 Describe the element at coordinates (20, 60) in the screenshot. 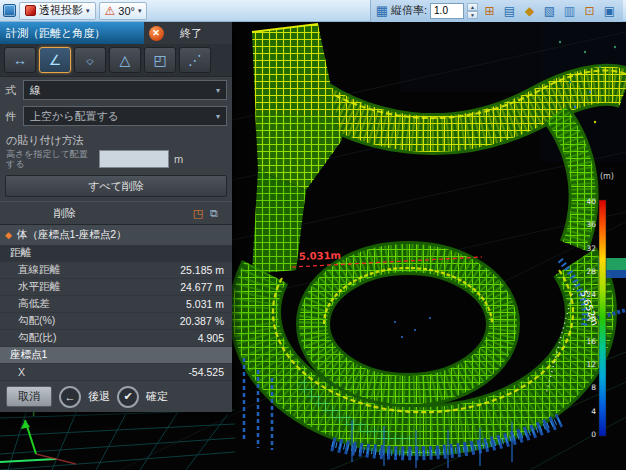

I see `distance-icon: ↔` at that location.